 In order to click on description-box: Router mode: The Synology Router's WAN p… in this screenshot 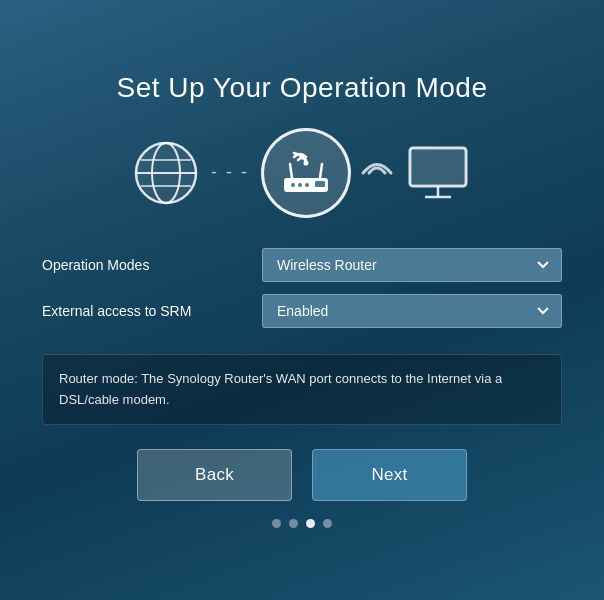, I will do `click(302, 390)`.